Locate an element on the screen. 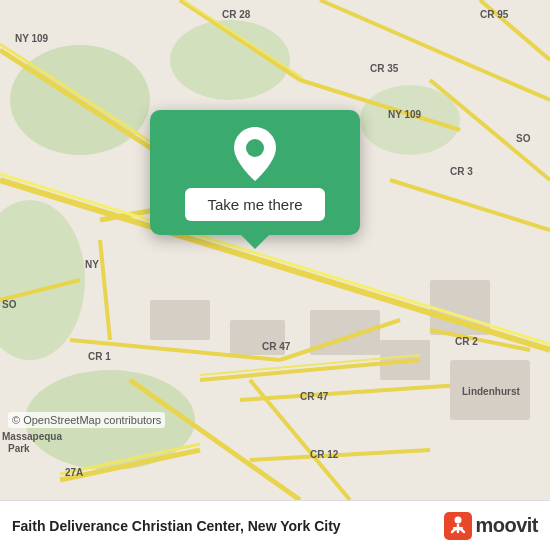 This screenshot has width=550, height=550. moovit-logo: moovit is located at coordinates (491, 526).